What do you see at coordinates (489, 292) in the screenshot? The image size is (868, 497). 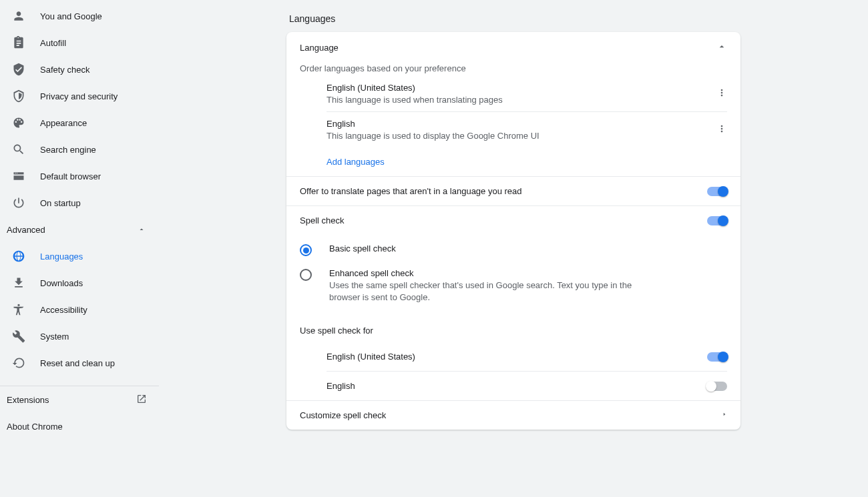 I see `radio-desc: Uses the same spell checker that's used …` at bounding box center [489, 292].